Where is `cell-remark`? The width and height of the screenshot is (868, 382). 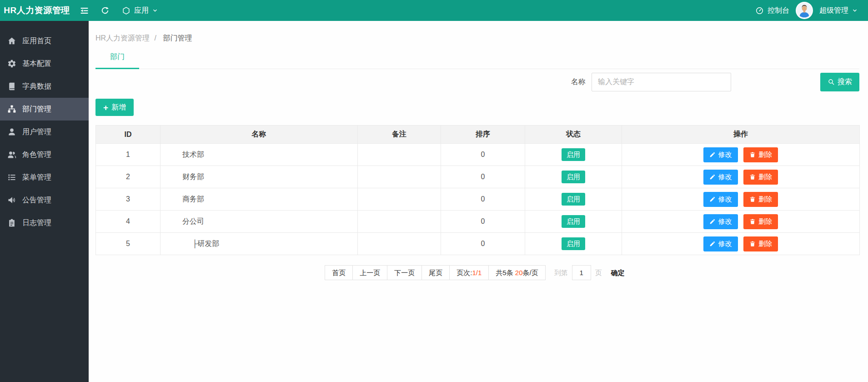 cell-remark is located at coordinates (399, 155).